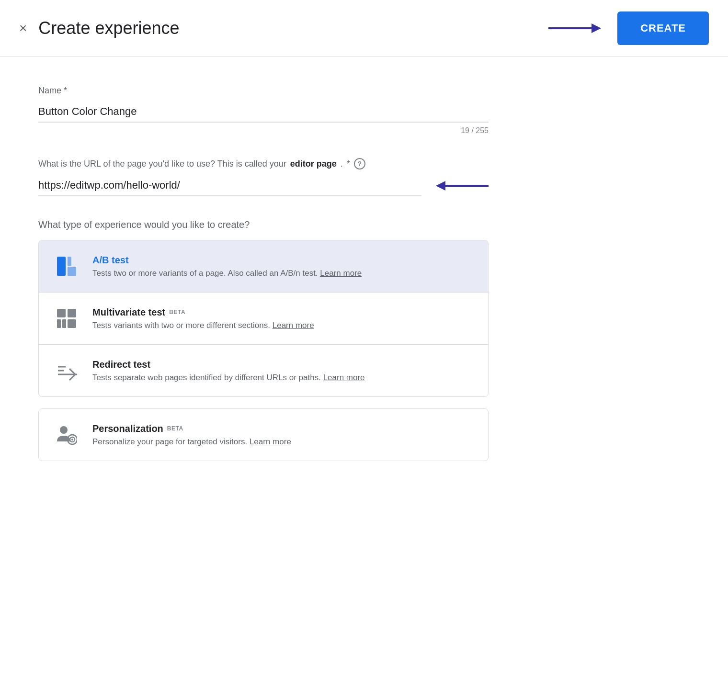 This screenshot has height=700, width=728. I want to click on redirect-desc: Tests separate web pages identified by d…, so click(283, 378).